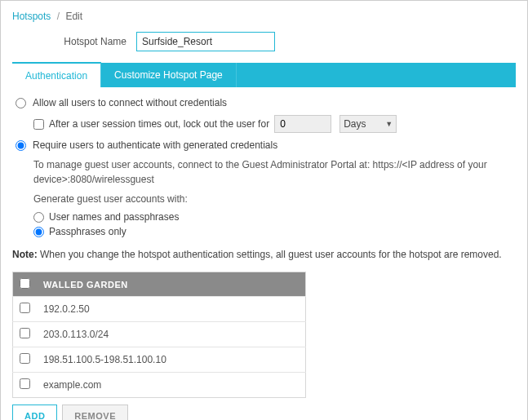  What do you see at coordinates (171, 285) in the screenshot?
I see `walled-garden-header: WALLED GARDEN` at bounding box center [171, 285].